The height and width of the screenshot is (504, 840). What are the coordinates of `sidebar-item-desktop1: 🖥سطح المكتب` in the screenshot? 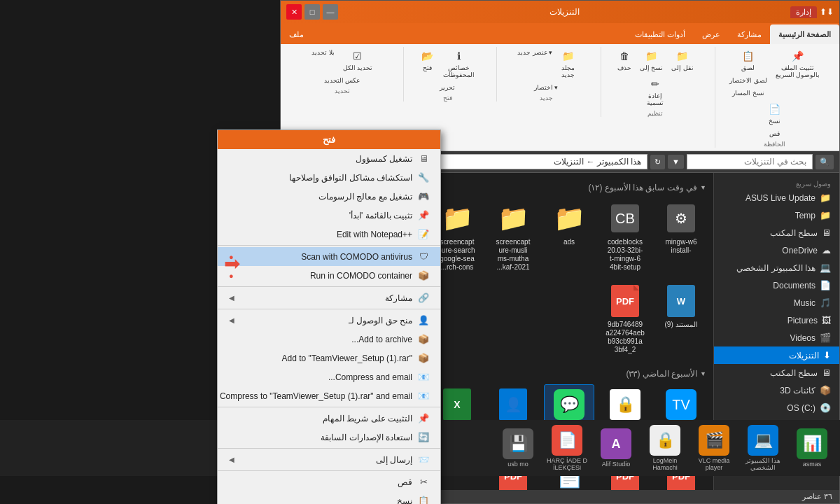 It's located at (777, 232).